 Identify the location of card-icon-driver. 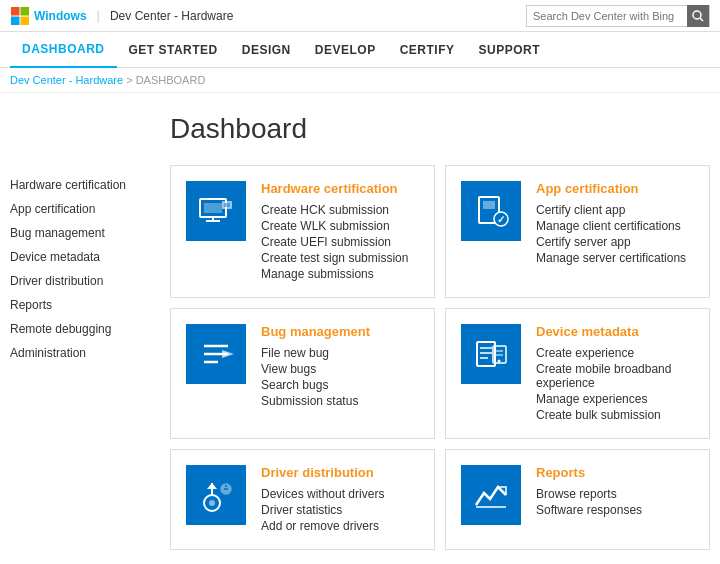
(216, 495).